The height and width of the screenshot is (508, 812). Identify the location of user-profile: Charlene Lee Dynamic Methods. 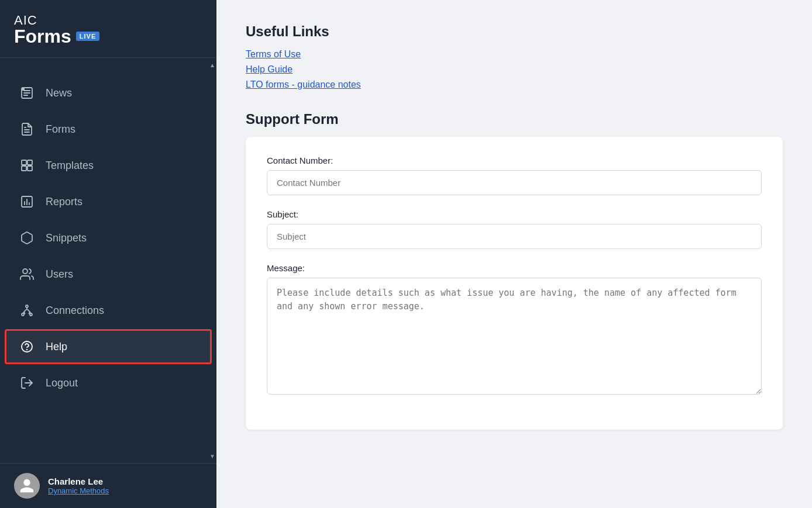
(108, 485).